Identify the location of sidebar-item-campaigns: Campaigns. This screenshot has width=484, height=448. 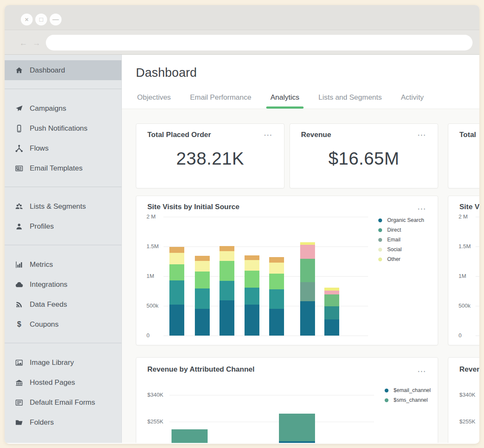
(63, 109).